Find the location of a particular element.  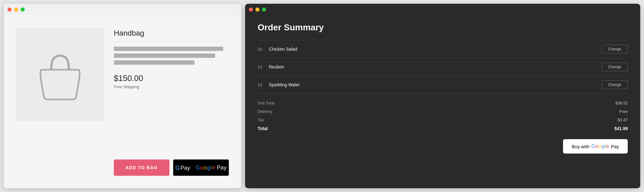

gpay-inline-g: G is located at coordinates (593, 146).